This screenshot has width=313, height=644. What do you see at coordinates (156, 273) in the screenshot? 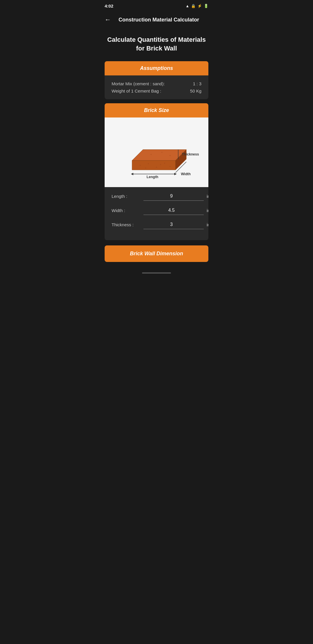
I see `bottom-nav` at bounding box center [156, 273].